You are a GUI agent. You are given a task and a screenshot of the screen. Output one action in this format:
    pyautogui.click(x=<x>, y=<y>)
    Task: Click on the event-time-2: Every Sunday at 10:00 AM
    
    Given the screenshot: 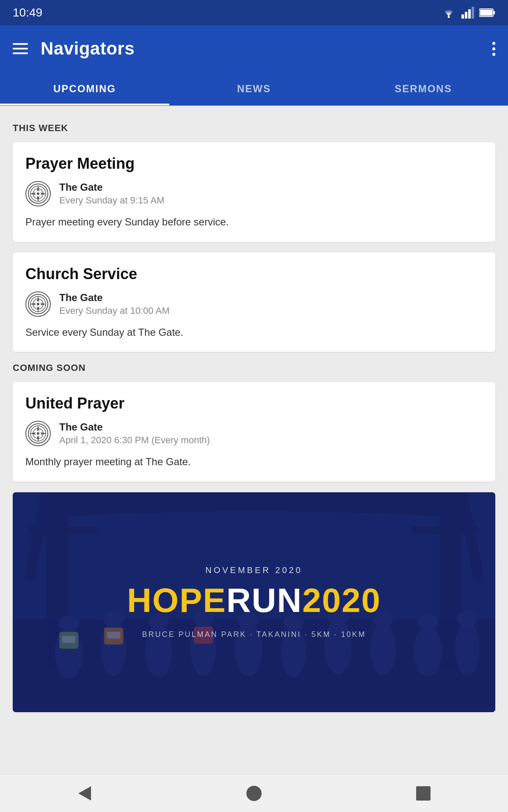 What is the action you would take?
    pyautogui.click(x=114, y=311)
    